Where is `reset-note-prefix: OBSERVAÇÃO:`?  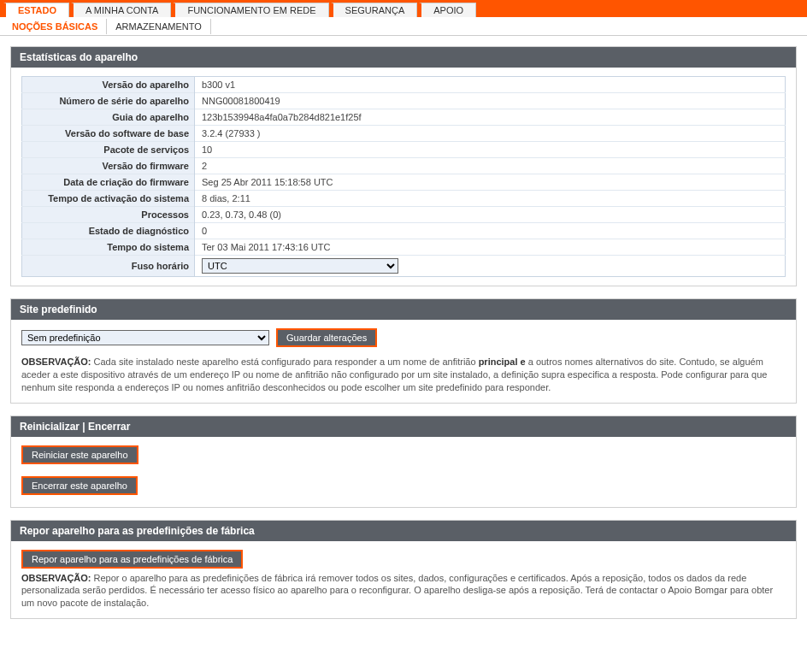
reset-note-prefix: OBSERVAÇÃO: is located at coordinates (56, 578).